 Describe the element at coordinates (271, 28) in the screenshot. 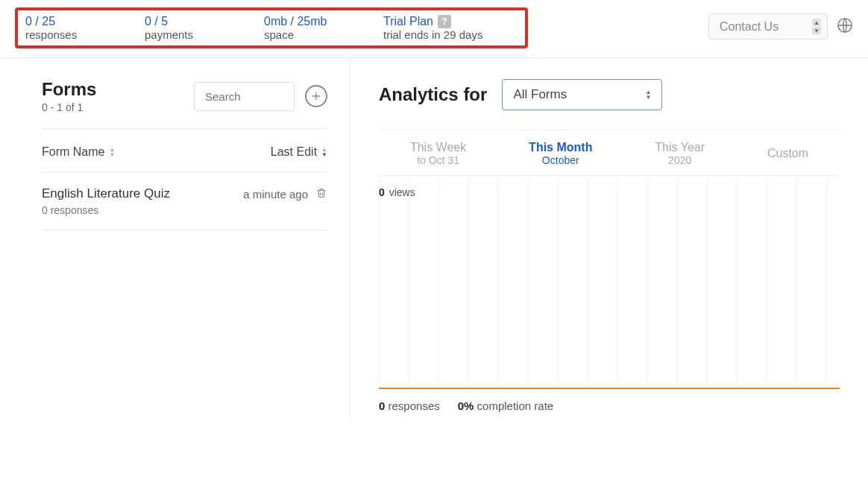

I see `usage-stats-box: 0 / 25 responses 0 / 5 payments 0mb / 25…` at that location.